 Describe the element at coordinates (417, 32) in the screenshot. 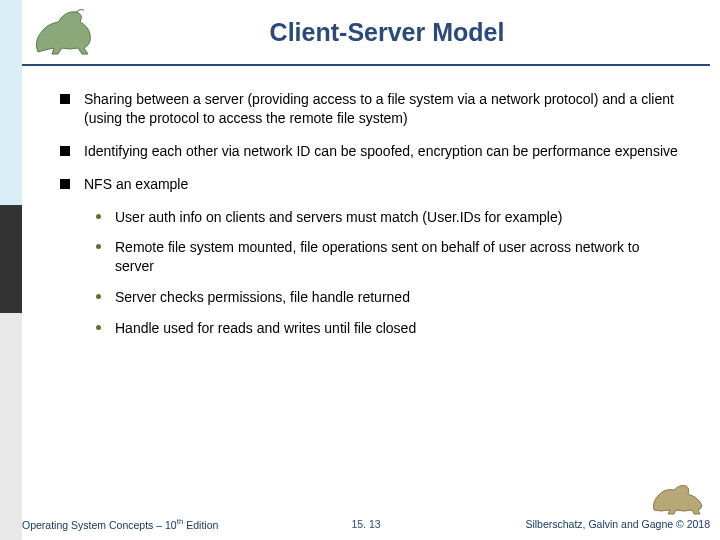

I see `slide-title: Client-Server Model` at that location.